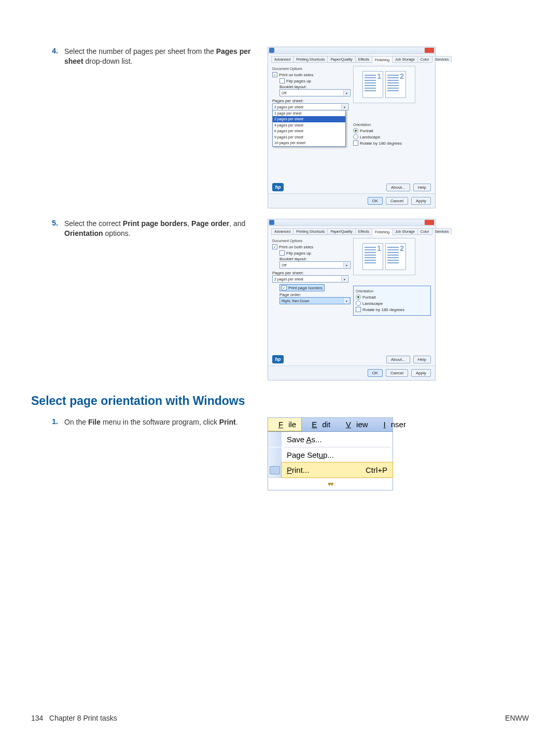  What do you see at coordinates (275, 470) in the screenshot?
I see `printer-icon` at bounding box center [275, 470].